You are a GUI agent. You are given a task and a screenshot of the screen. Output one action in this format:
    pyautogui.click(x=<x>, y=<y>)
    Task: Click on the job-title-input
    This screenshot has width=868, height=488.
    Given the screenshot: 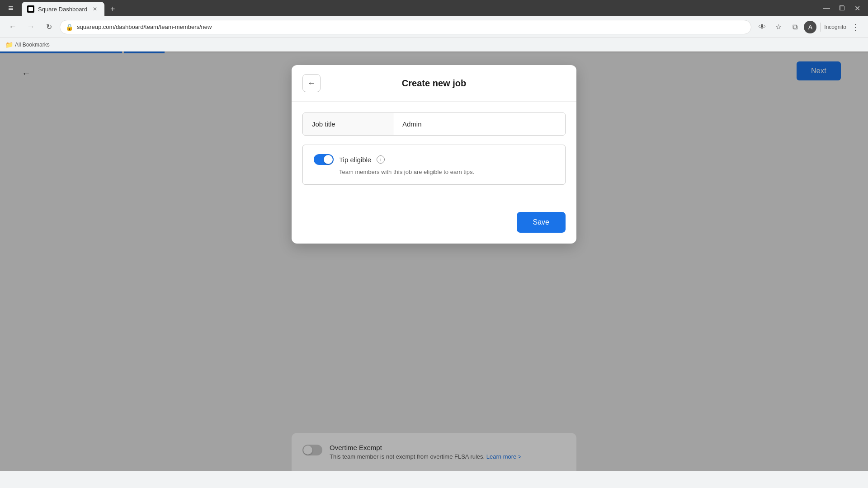 What is the action you would take?
    pyautogui.click(x=479, y=124)
    